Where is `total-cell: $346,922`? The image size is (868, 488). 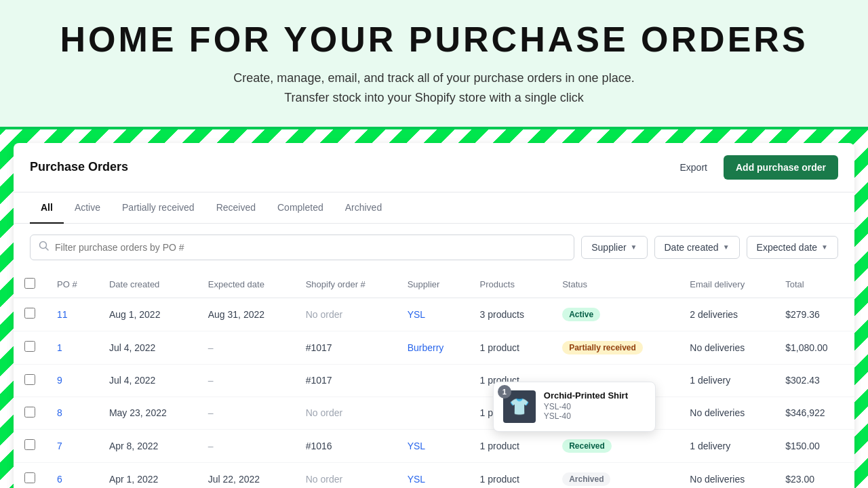 total-cell: $346,922 is located at coordinates (814, 413).